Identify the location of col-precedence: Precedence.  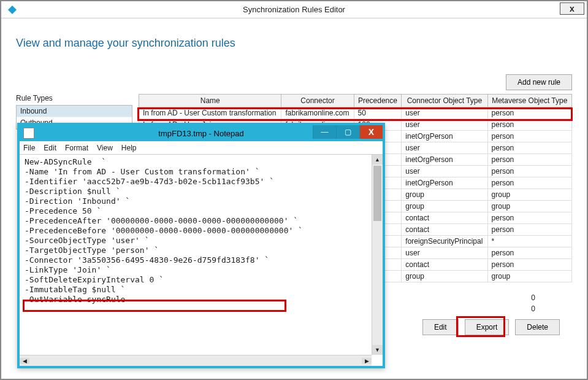
(378, 101).